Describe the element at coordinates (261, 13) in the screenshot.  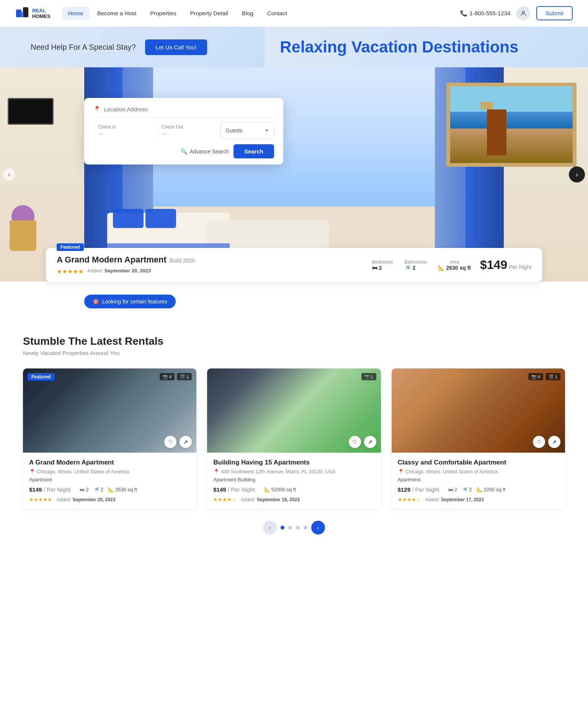
I see `nav-links: Home Become a Host Properties Property D…` at that location.